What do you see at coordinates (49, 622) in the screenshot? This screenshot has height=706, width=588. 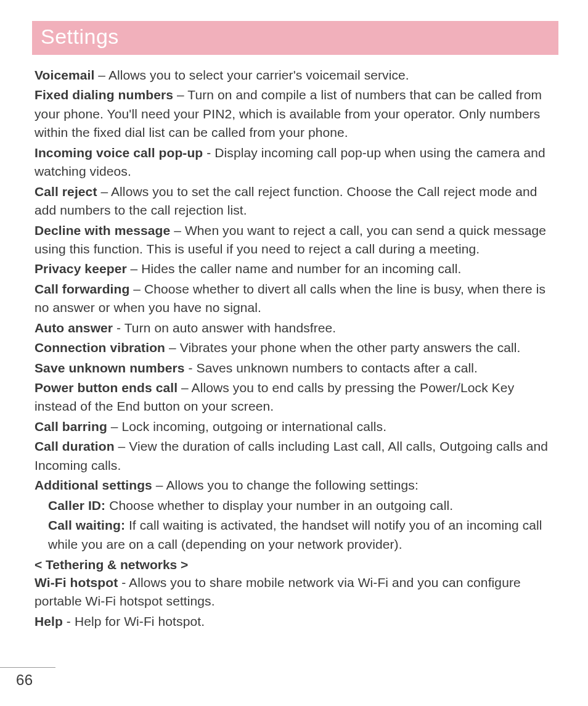 I see `term: Help` at bounding box center [49, 622].